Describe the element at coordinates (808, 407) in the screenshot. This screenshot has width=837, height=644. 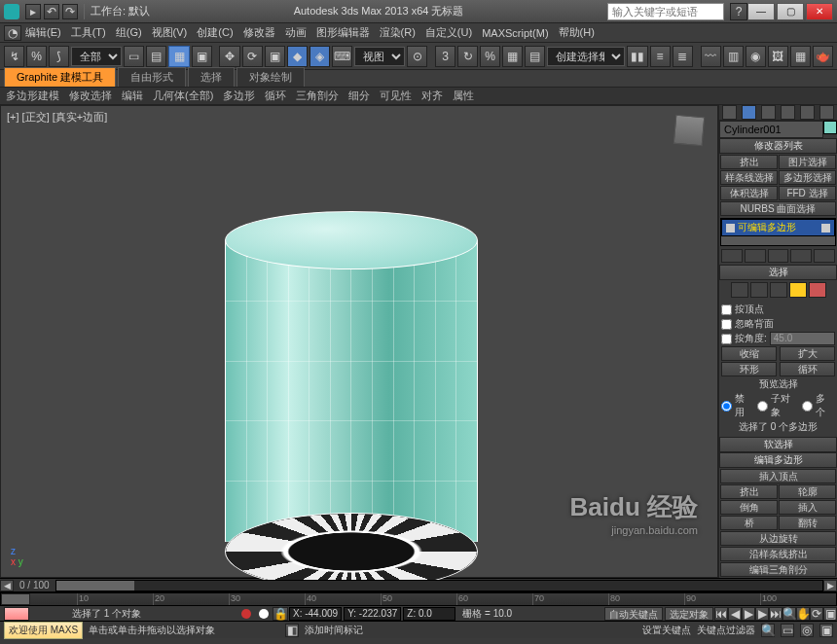
I see `rb-multi` at that location.